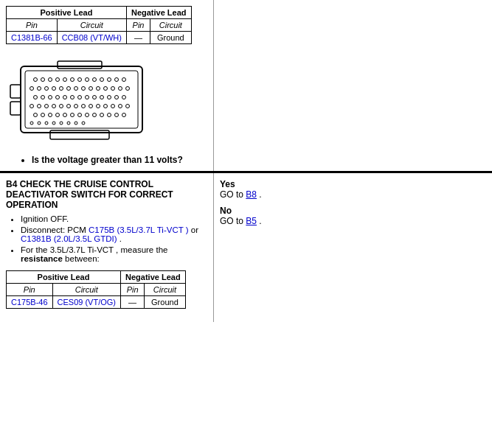  I want to click on neg-pin-1: —, so click(138, 38).